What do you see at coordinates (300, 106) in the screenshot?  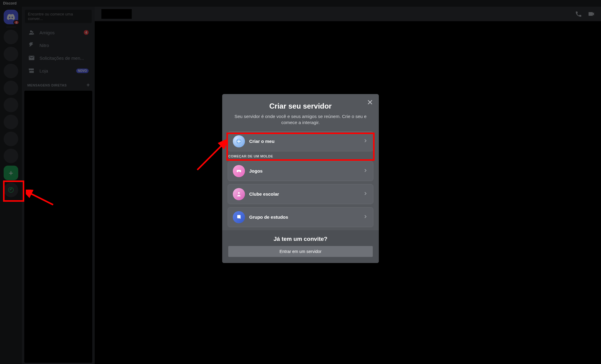 I see `modal-title: Criar seu servidor` at bounding box center [300, 106].